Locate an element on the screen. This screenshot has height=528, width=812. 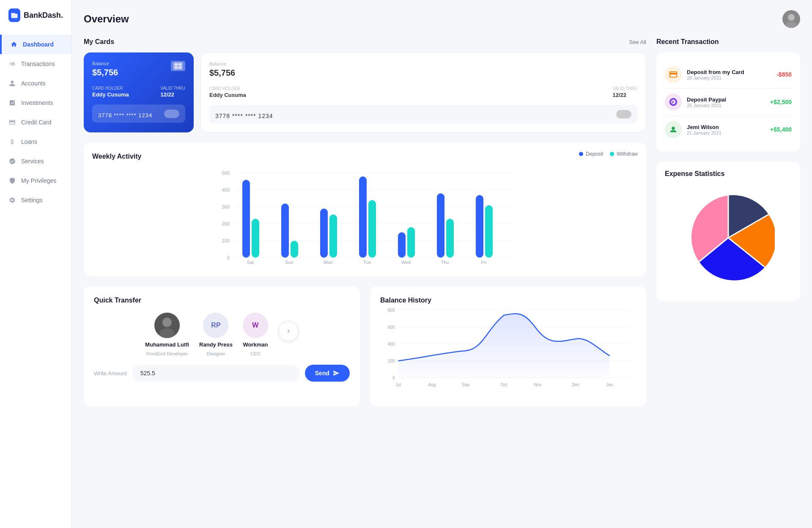
quick-transfer-section: Quick Transfer Muhammad Lutfi FrontEnd D… is located at coordinates (222, 346).